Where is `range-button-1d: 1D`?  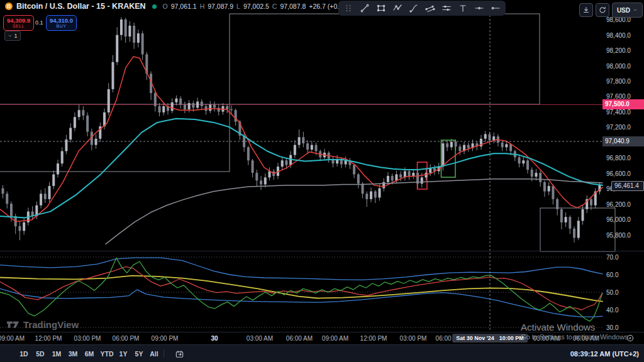
range-button-1d: 1D is located at coordinates (24, 354).